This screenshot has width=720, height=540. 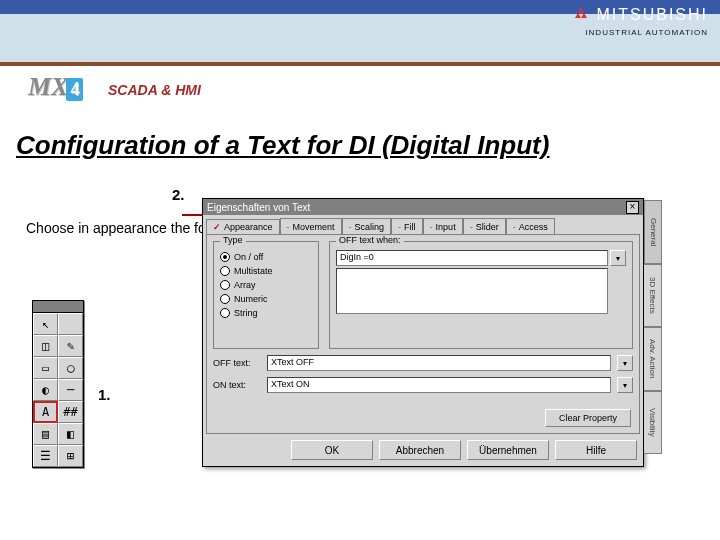 I want to click on palette-titlebar, so click(x=58, y=307).